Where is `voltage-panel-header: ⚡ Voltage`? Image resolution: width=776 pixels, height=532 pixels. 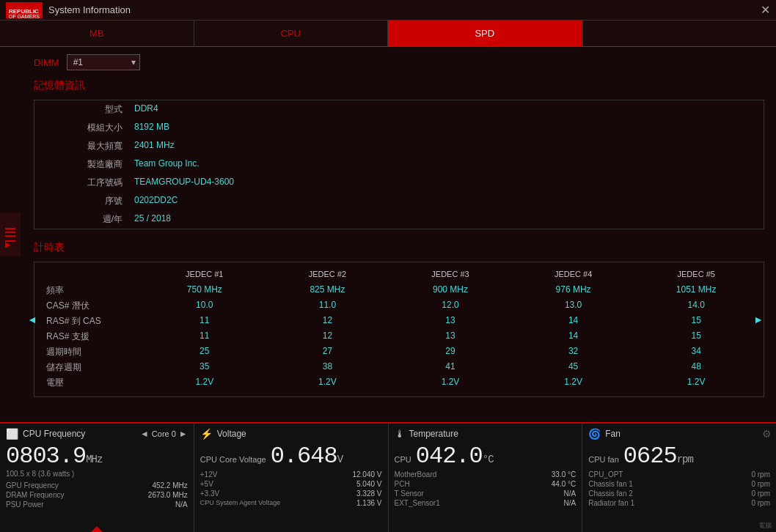
voltage-panel-header: ⚡ Voltage is located at coordinates (291, 434).